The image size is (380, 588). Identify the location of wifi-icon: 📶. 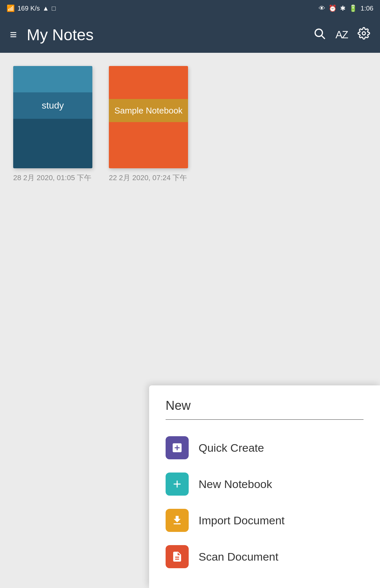
(11, 8).